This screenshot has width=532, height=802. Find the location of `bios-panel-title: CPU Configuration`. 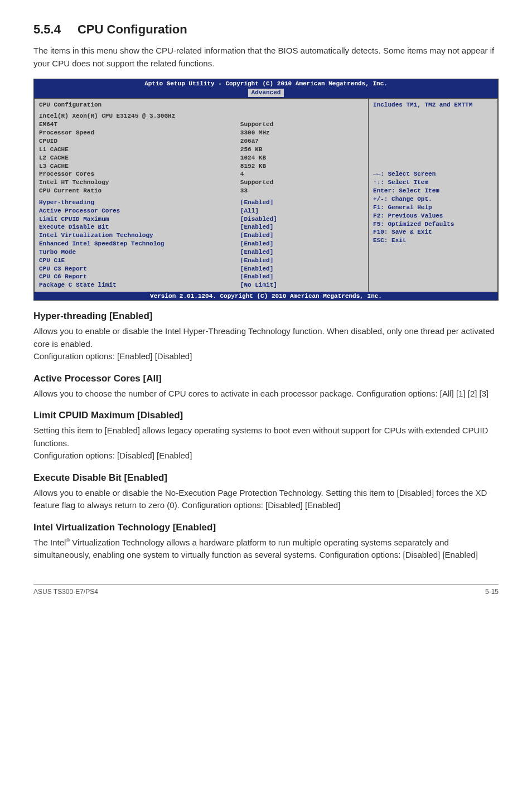

bios-panel-title: CPU Configuration is located at coordinates (139, 105).